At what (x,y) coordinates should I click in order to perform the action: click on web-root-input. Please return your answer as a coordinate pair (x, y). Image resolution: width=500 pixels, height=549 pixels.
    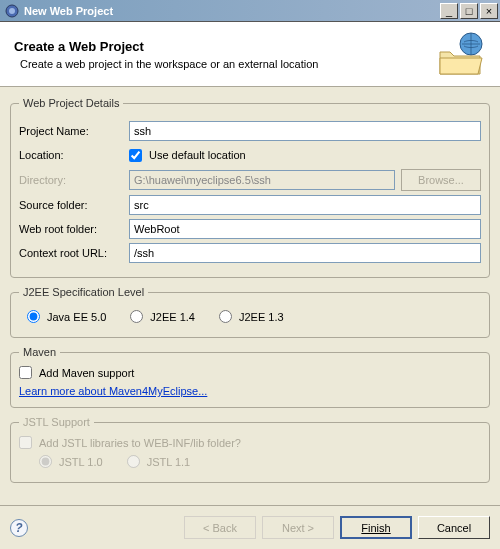
    Looking at the image, I should click on (305, 229).